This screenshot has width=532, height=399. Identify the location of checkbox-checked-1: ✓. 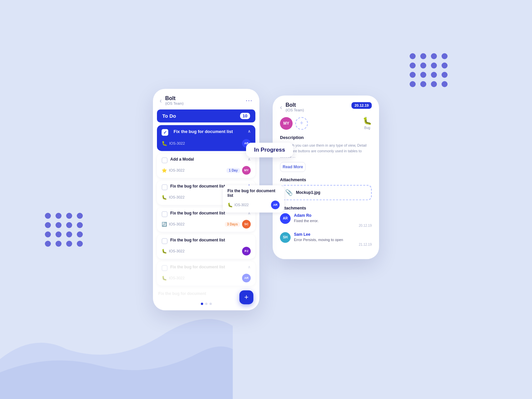
(165, 132).